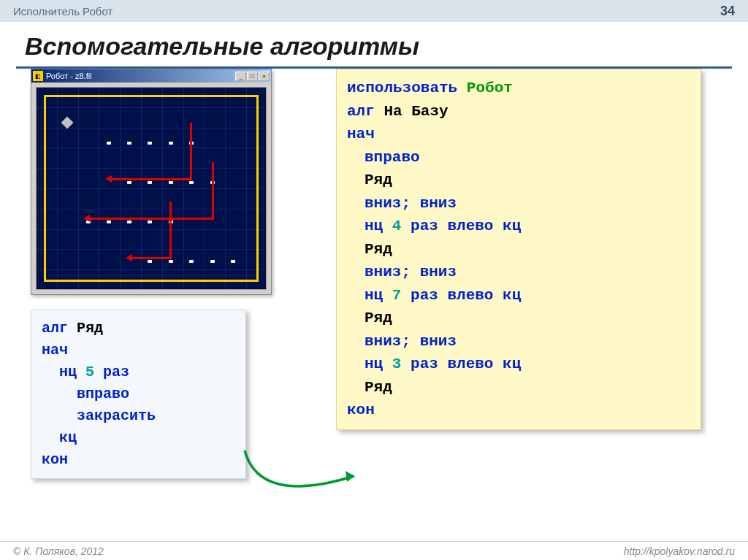 This screenshot has width=748, height=560. Describe the element at coordinates (151, 188) in the screenshot. I see `field-wall` at that location.